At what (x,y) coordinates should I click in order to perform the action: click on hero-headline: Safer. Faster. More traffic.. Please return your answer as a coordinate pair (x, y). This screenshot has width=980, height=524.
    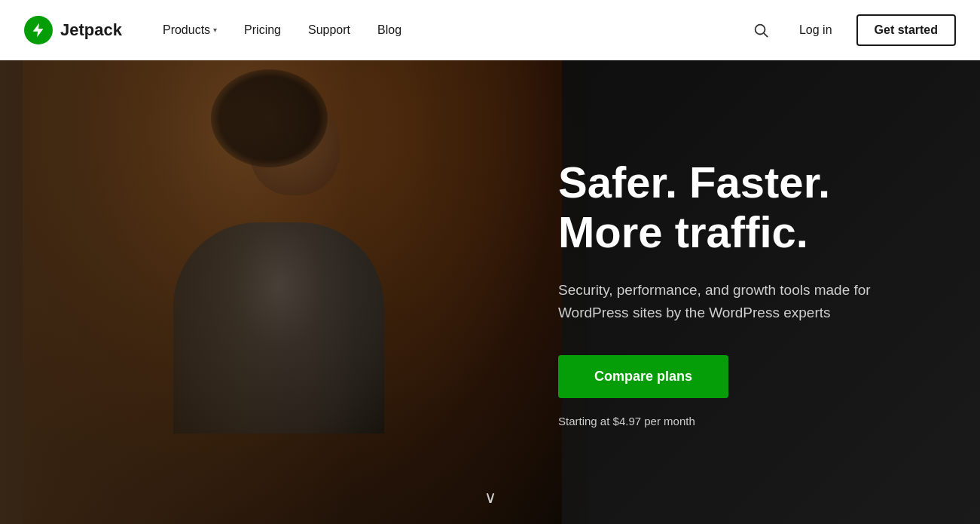
    Looking at the image, I should click on (746, 207).